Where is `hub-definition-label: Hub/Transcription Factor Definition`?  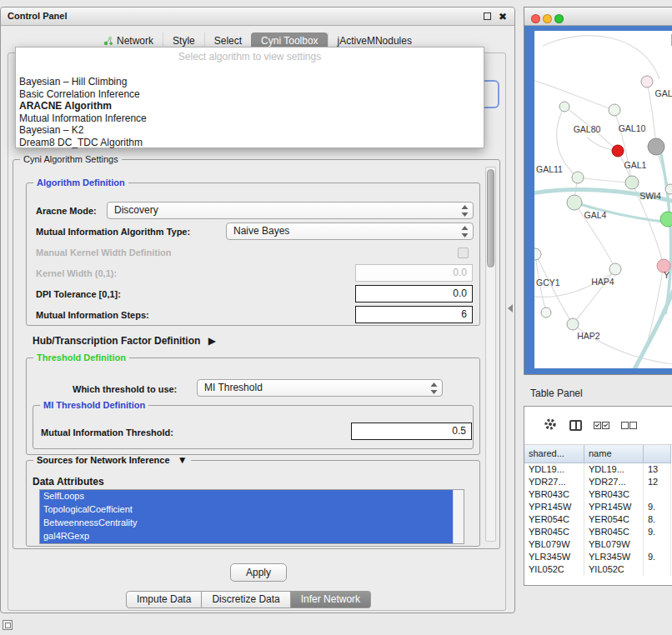 hub-definition-label: Hub/Transcription Factor Definition is located at coordinates (117, 341).